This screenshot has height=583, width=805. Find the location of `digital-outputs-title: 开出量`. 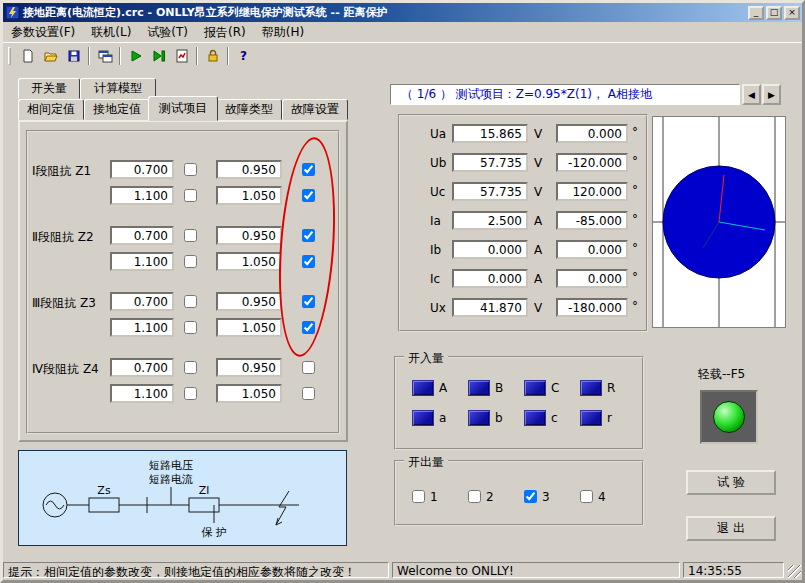

digital-outputs-title: 开出量 is located at coordinates (426, 462).